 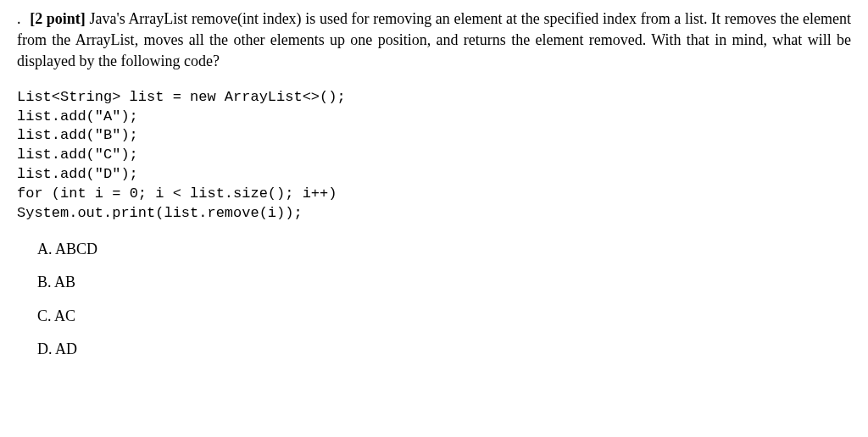 What do you see at coordinates (78, 154) in the screenshot?
I see `code-line-4: list.add("C");` at bounding box center [78, 154].